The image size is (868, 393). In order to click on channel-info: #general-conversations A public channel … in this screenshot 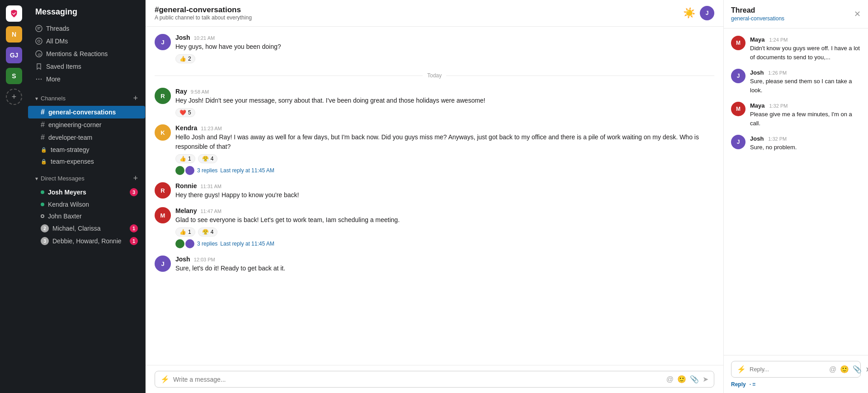, I will do `click(203, 13)`.